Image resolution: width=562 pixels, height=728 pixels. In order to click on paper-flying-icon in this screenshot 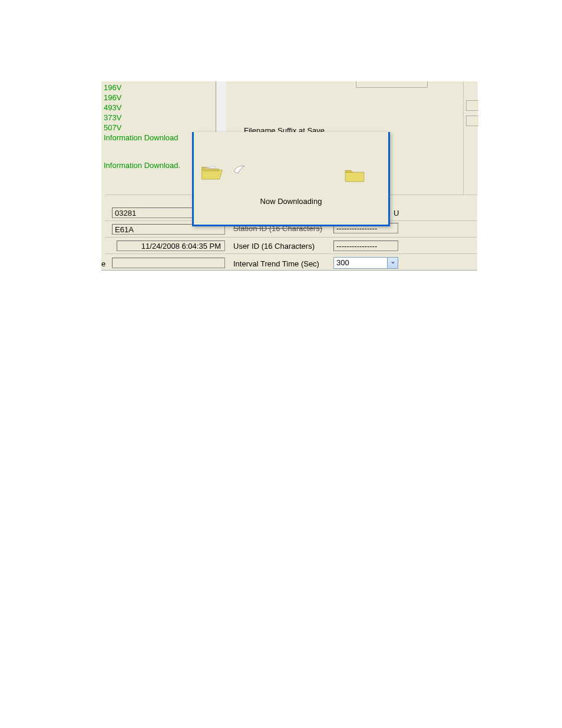, I will do `click(239, 170)`.